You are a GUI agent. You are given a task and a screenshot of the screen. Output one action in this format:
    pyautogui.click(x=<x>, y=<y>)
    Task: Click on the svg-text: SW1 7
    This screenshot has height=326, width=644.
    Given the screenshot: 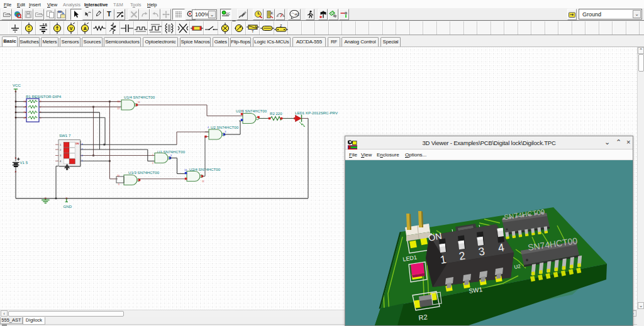 What is the action you would take?
    pyautogui.click(x=65, y=136)
    